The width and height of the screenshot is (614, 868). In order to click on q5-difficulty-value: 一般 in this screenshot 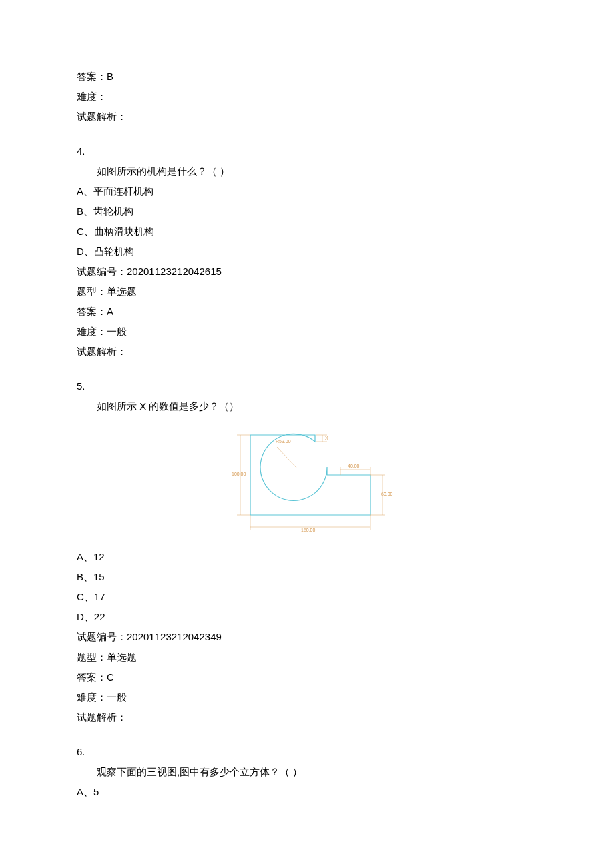, I will do `click(117, 697)`.